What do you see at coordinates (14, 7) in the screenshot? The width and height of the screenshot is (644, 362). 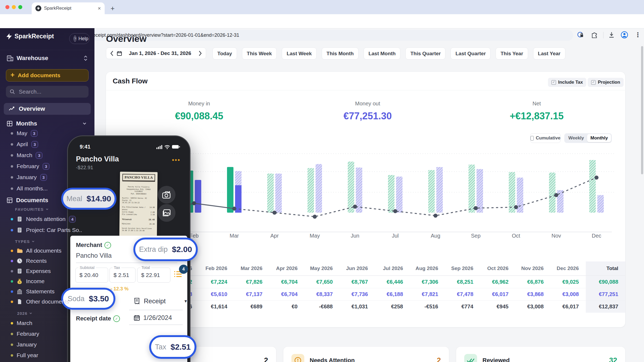 I see `window-minimize-button` at bounding box center [14, 7].